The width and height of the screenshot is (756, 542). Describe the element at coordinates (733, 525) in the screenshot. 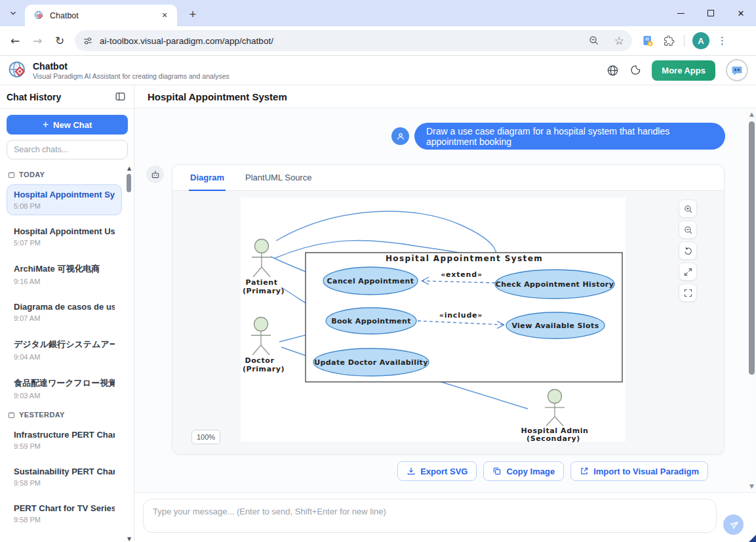

I see `send-plane-icon` at that location.